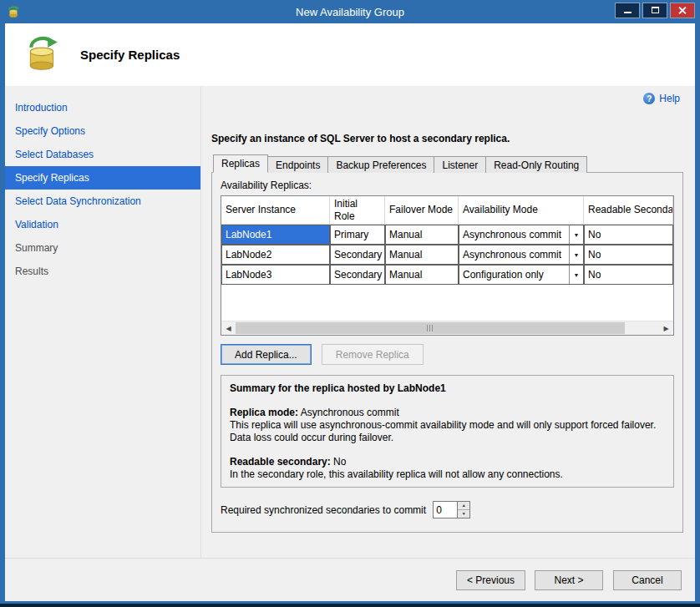 The height and width of the screenshot is (607, 700). I want to click on readable-secondary-value: No, so click(339, 462).